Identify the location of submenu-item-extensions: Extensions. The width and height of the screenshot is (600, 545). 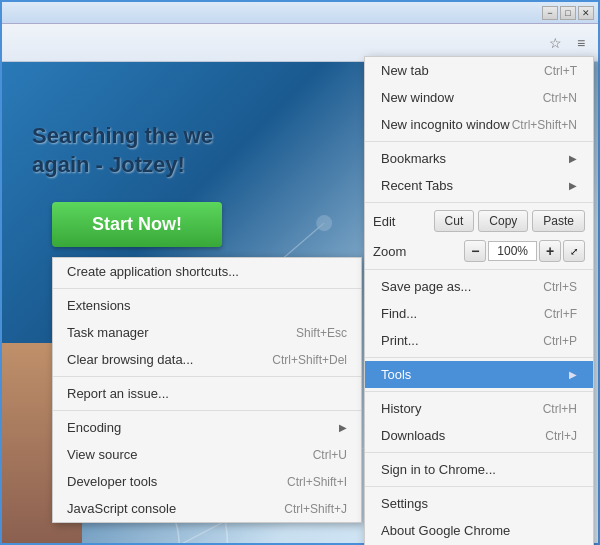
(207, 306).